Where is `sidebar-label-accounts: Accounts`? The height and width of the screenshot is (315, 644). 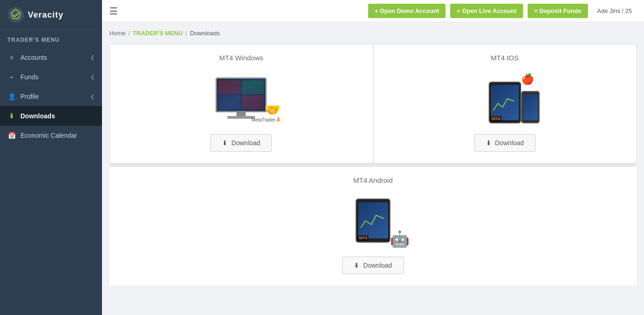 sidebar-label-accounts: Accounts is located at coordinates (34, 58).